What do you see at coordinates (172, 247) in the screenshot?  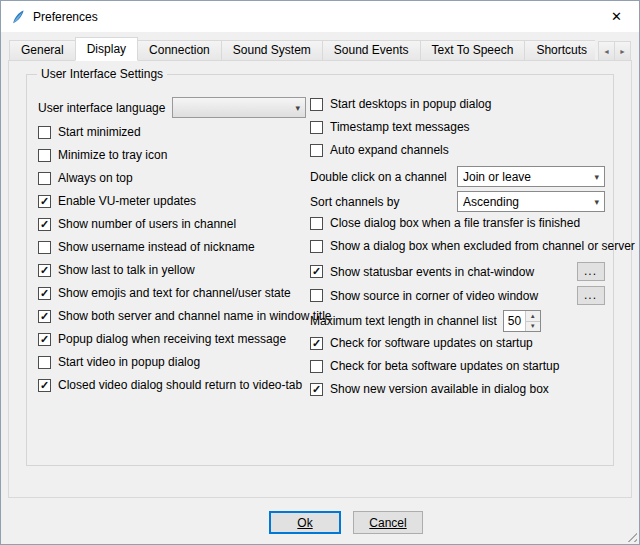 I see `checkbox-row: ✓ Show username instead of nickname` at bounding box center [172, 247].